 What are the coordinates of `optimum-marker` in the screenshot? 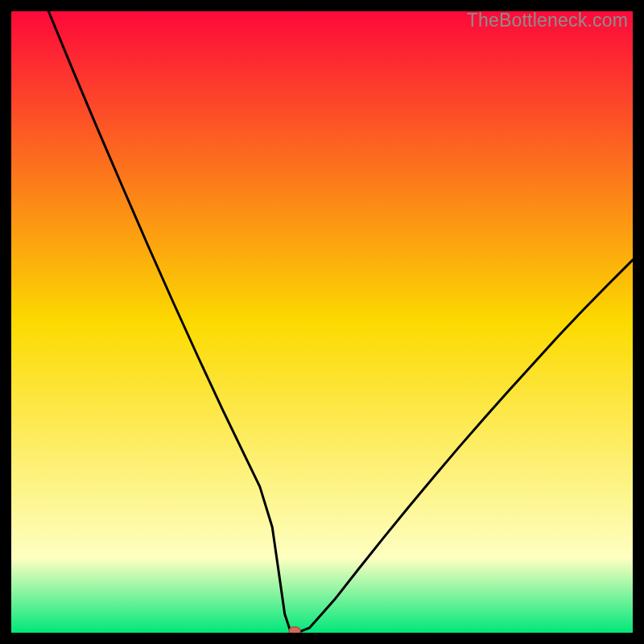 It's located at (295, 630).